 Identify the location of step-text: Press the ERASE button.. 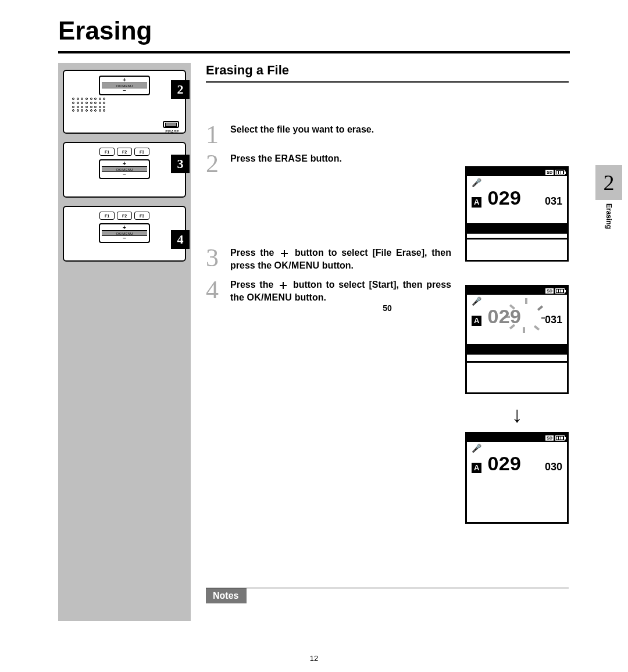
(341, 159).